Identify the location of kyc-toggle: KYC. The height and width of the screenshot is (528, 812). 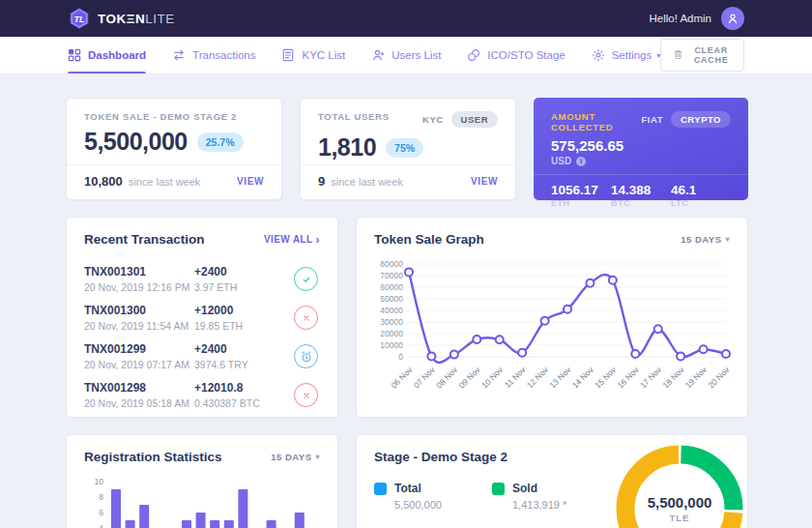
(433, 120).